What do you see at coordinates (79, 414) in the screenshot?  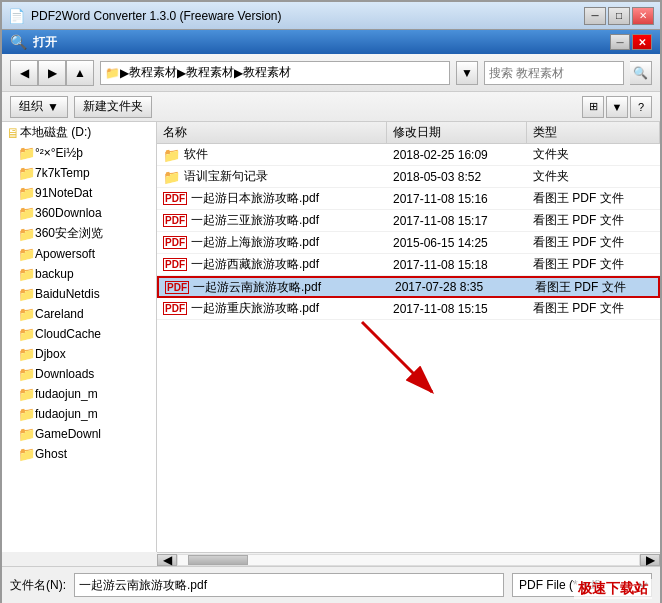 I see `sidebar-item-12: 📁 fudaojun_m` at bounding box center [79, 414].